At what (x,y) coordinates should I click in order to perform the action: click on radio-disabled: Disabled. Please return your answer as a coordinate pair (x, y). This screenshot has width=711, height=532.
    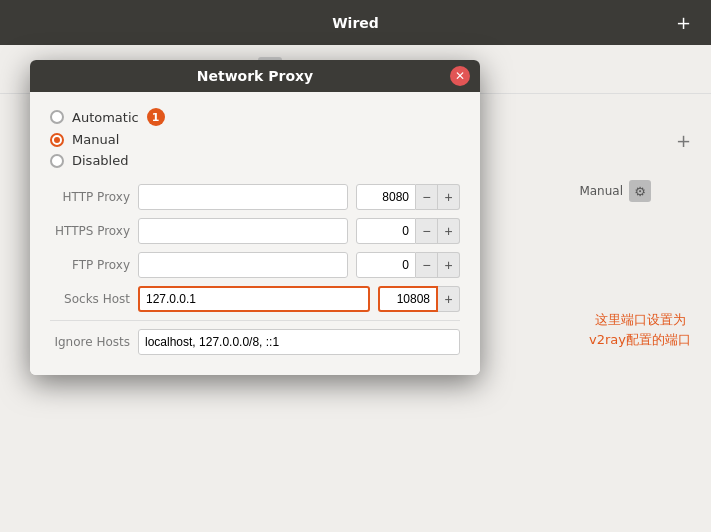
    Looking at the image, I should click on (255, 160).